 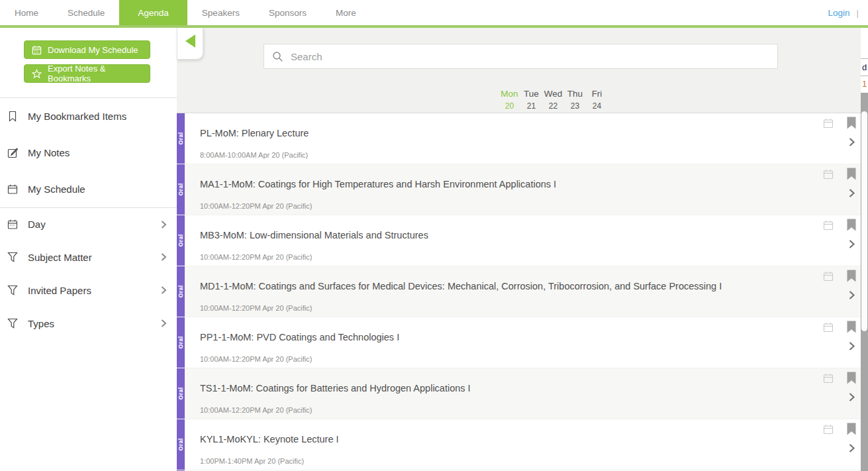 What do you see at coordinates (865, 68) in the screenshot?
I see `clipped-text-fragment: d` at bounding box center [865, 68].